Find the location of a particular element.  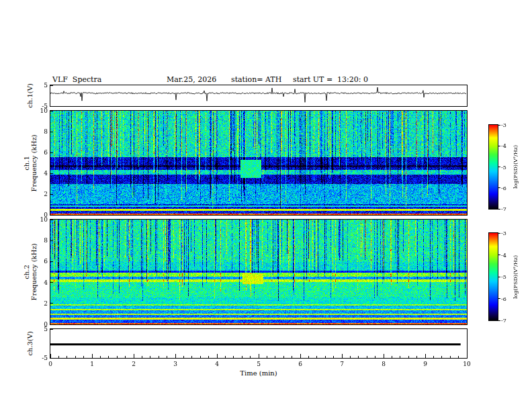

x-axis-label: Time (min) is located at coordinates (259, 373).